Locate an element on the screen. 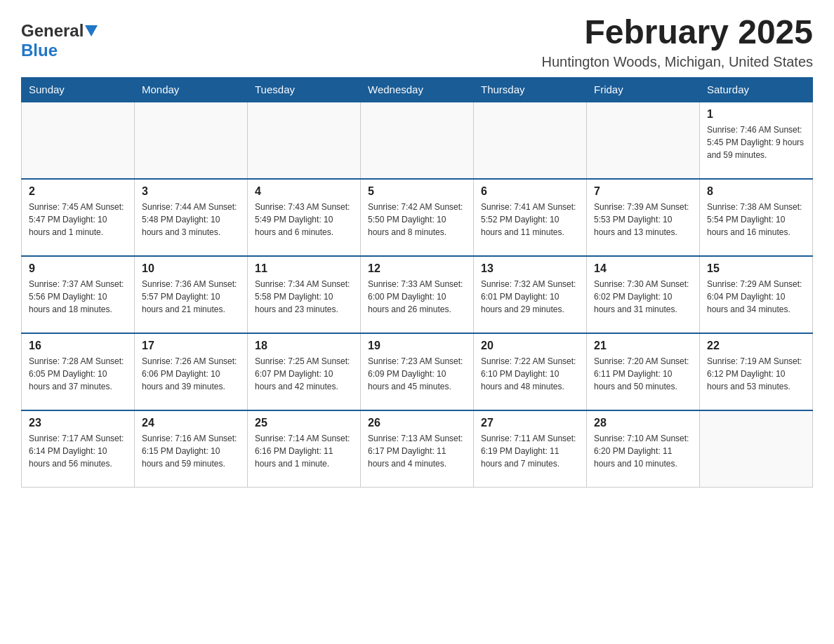 This screenshot has height=644, width=834. day-number: 17 is located at coordinates (191, 346).